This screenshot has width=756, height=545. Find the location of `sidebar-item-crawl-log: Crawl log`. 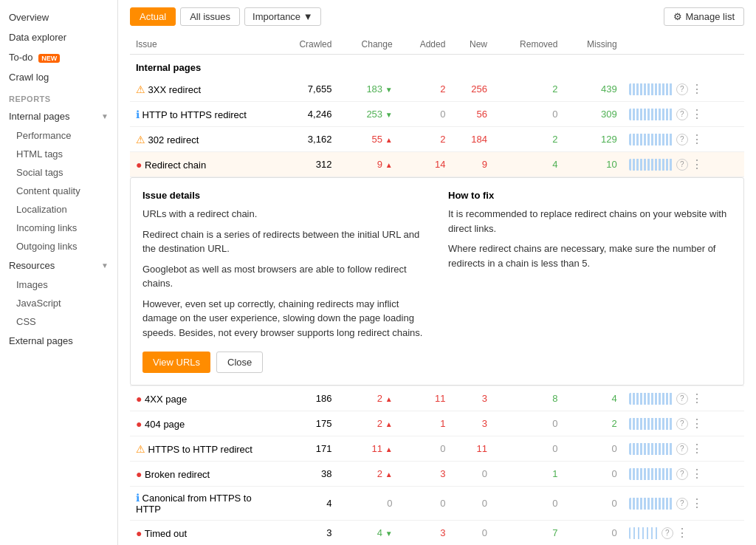

sidebar-item-crawl-log: Crawl log is located at coordinates (59, 77).